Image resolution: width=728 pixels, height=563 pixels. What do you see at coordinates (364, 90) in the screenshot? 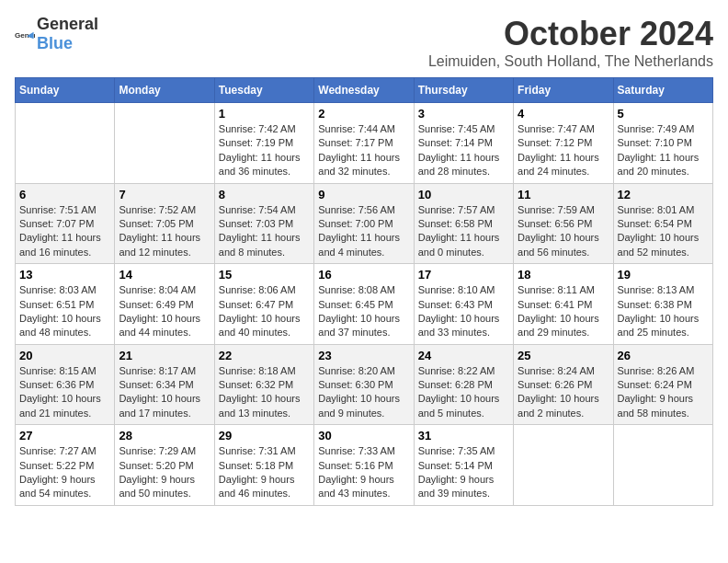
I see `calendar-header-row: SundayMondayTuesdayWednesdayThursdayFrid…` at bounding box center [364, 90].